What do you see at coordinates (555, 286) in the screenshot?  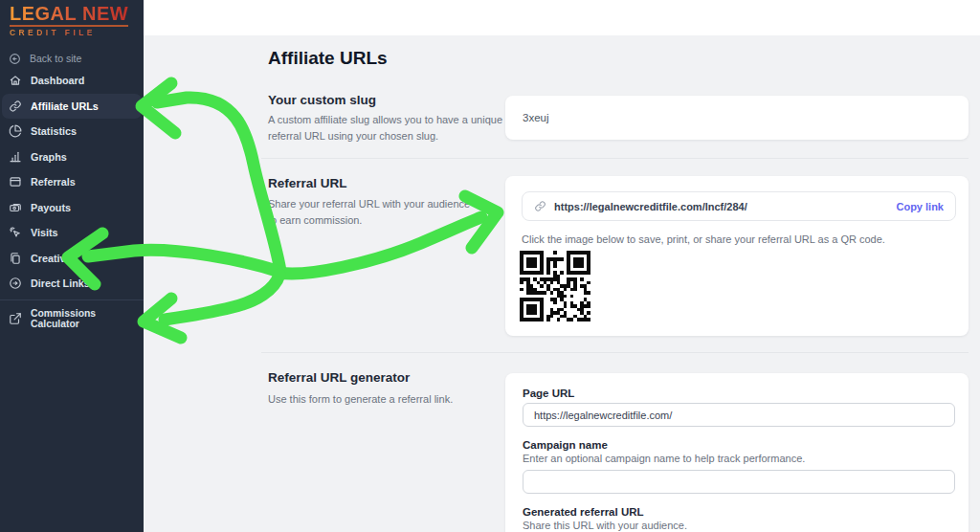 I see `qr-code` at bounding box center [555, 286].